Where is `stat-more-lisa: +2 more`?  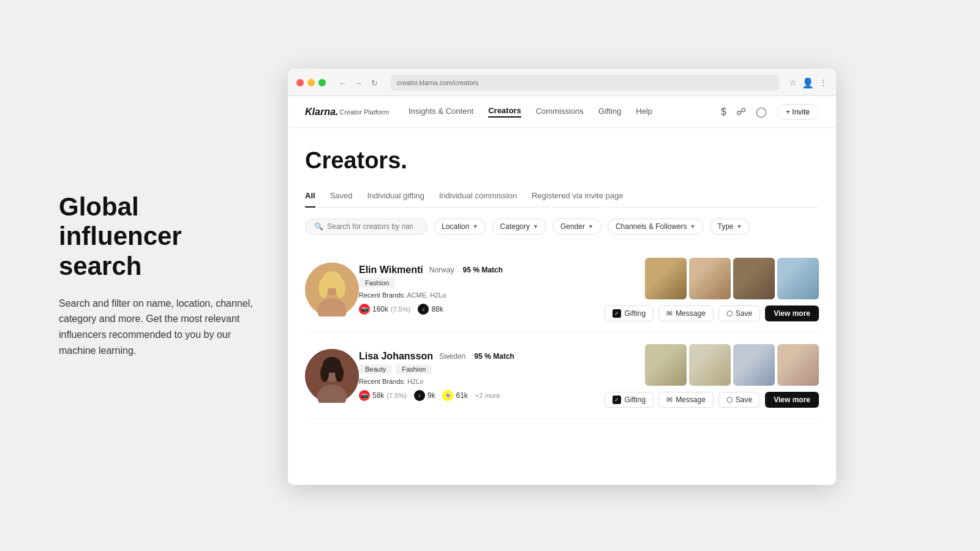 stat-more-lisa: +2 more is located at coordinates (488, 395).